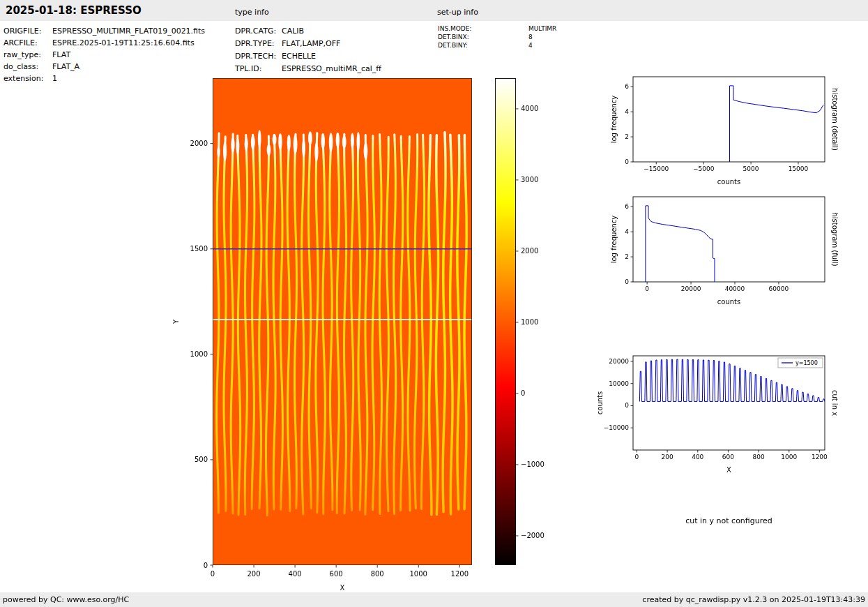 The width and height of the screenshot is (868, 607). What do you see at coordinates (627, 137) in the screenshot?
I see `histogram_detail-ytick-label: 2` at bounding box center [627, 137].